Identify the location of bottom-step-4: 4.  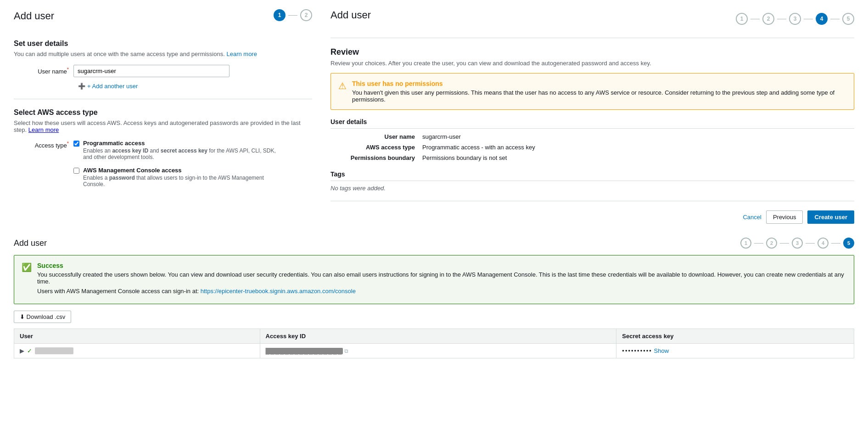
(823, 243).